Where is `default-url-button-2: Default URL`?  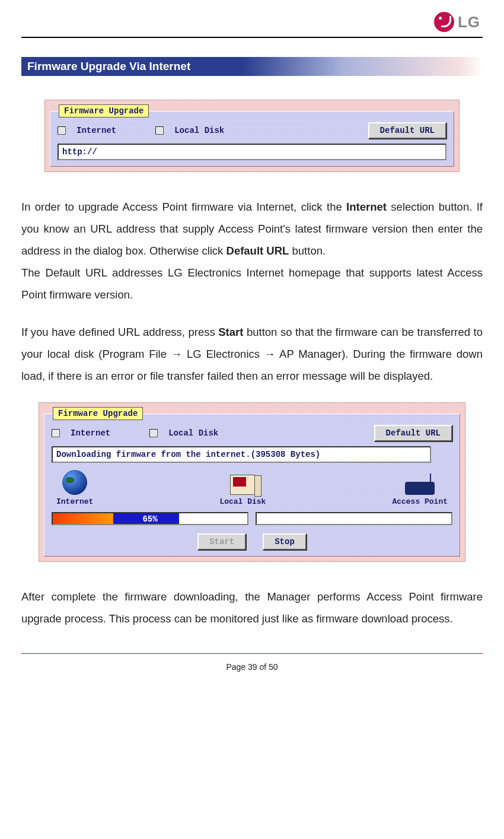
default-url-button-2: Default URL is located at coordinates (413, 433).